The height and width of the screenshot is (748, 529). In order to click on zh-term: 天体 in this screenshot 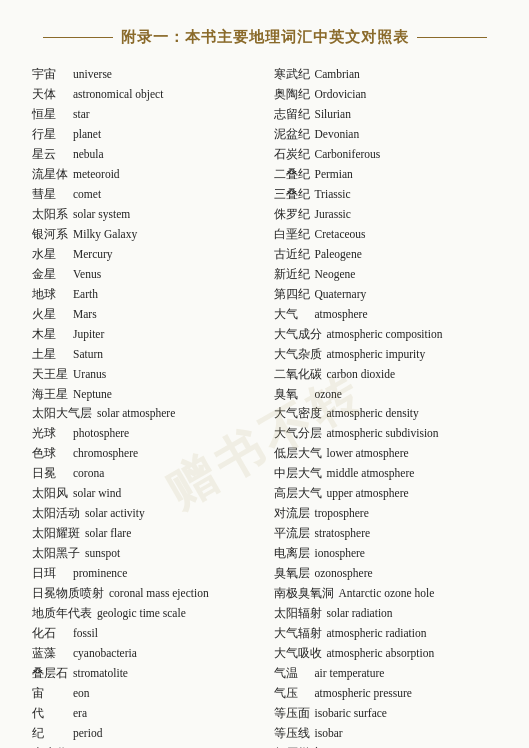, I will do `click(50, 94)`.